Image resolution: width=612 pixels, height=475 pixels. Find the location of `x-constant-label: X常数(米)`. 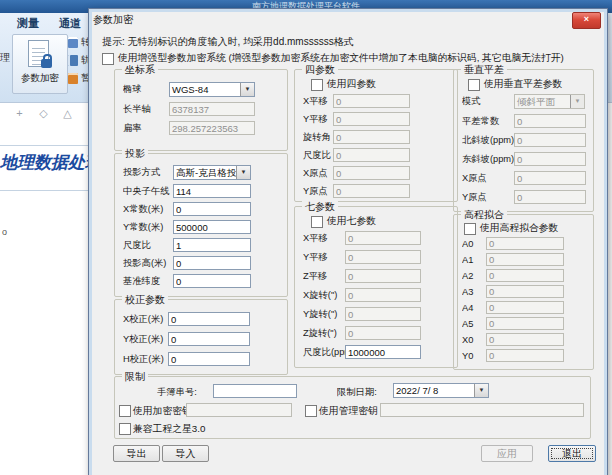

x-constant-label: X常数(米) is located at coordinates (148, 210).